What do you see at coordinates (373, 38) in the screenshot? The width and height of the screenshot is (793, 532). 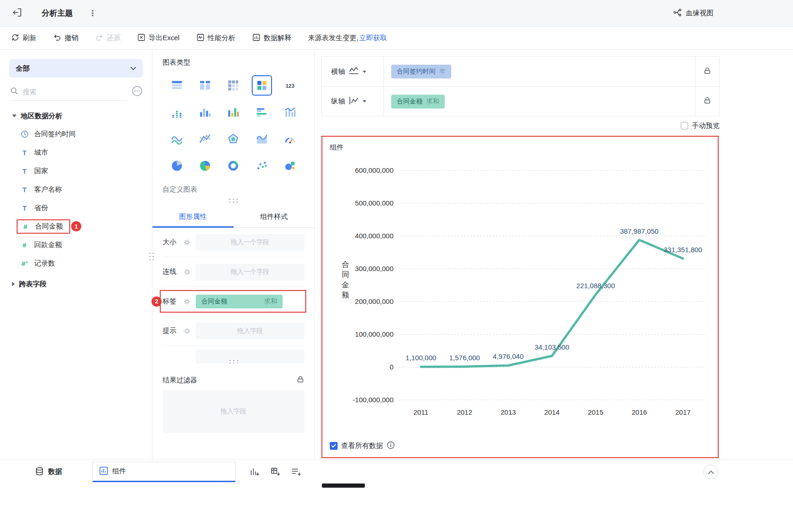 I see `get-now-link: 立即获取` at bounding box center [373, 38].